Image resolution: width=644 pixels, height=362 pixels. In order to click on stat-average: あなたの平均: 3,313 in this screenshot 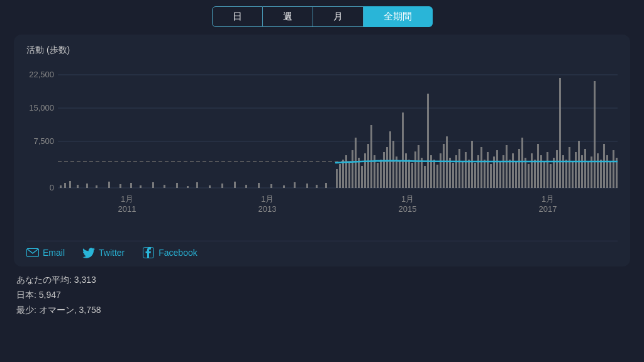, I will do `click(323, 280)`.